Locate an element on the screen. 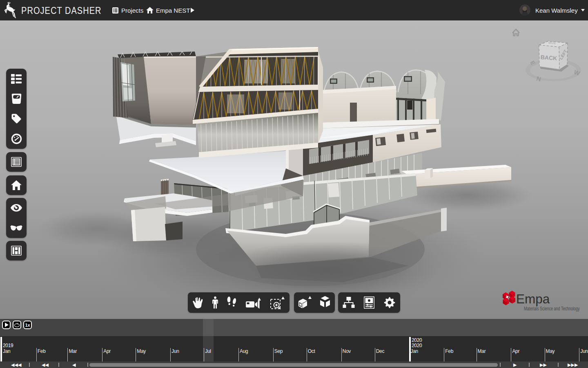  svg-text: N is located at coordinates (539, 79).